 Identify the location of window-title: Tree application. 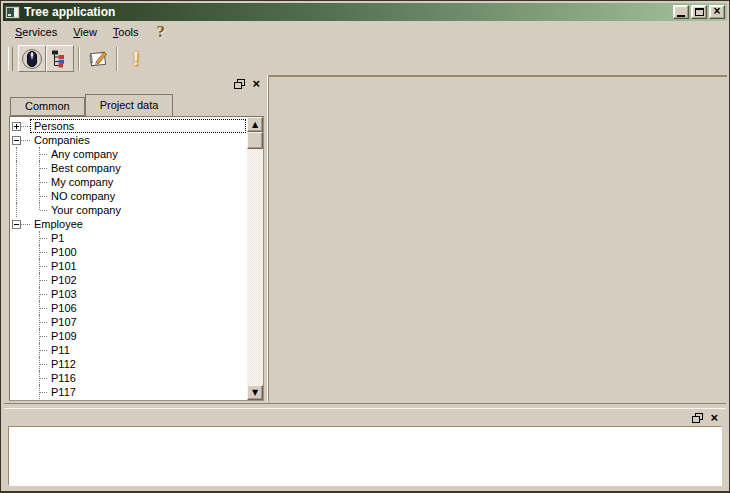
(346, 12).